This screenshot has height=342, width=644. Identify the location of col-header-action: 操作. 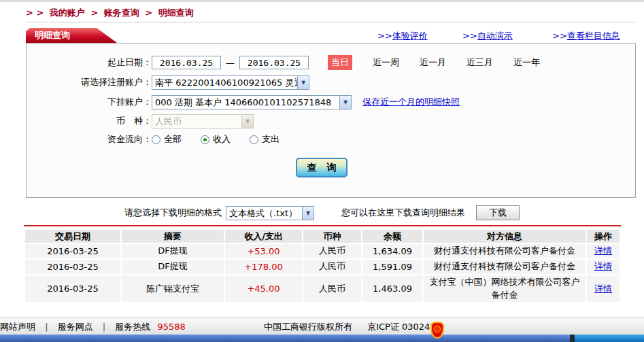
(603, 237).